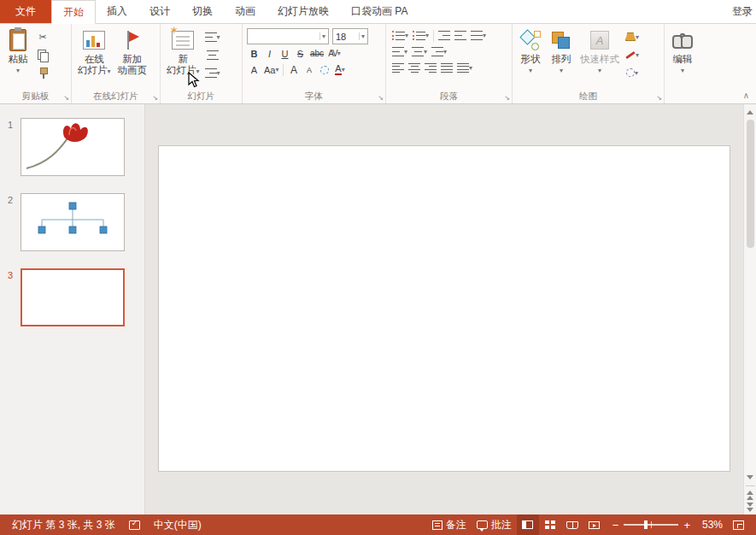  What do you see at coordinates (213, 55) in the screenshot?
I see `reset-button` at bounding box center [213, 55].